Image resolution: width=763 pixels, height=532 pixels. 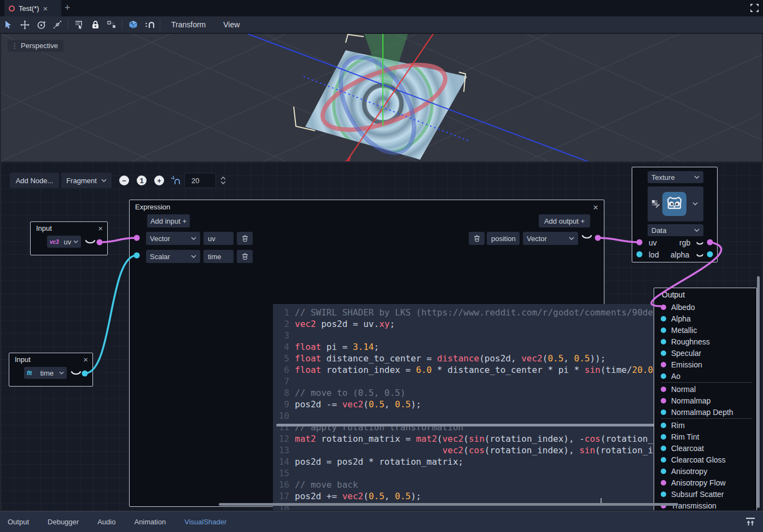 I want to click on output-port-label: Rim Tint, so click(x=685, y=437).